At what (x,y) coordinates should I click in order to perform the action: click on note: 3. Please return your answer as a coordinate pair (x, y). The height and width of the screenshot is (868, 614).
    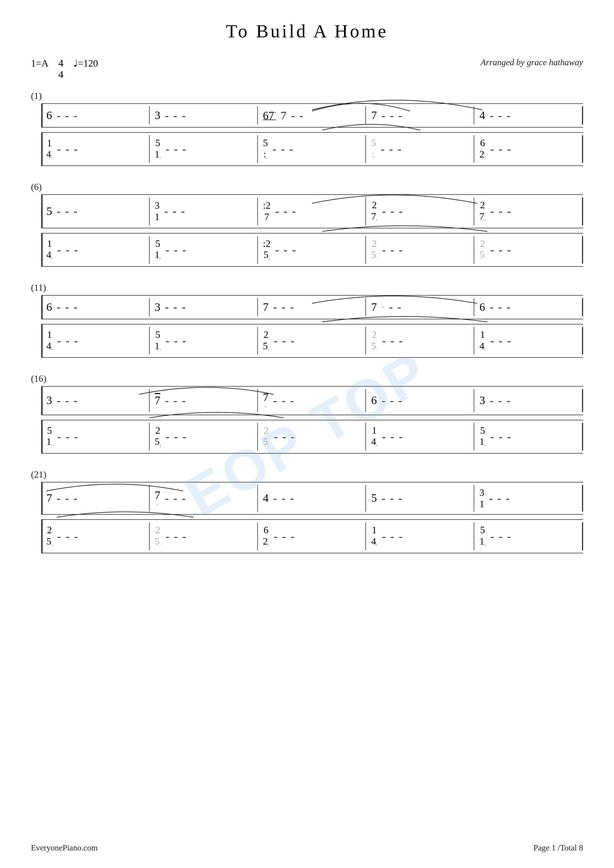
    Looking at the image, I should click on (157, 307).